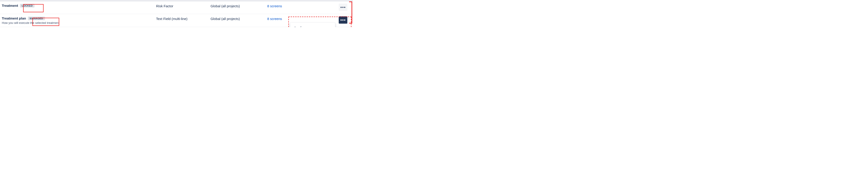 This screenshot has height=189, width=868. Describe the element at coordinates (177, 14) in the screenshot. I see `fields-table: Treatment LOCKED Risk Factor Global (all…` at that location.